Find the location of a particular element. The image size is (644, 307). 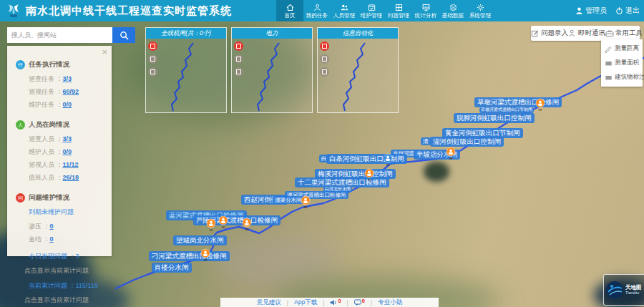

nav-item-issue: 问题管理 is located at coordinates (399, 11).